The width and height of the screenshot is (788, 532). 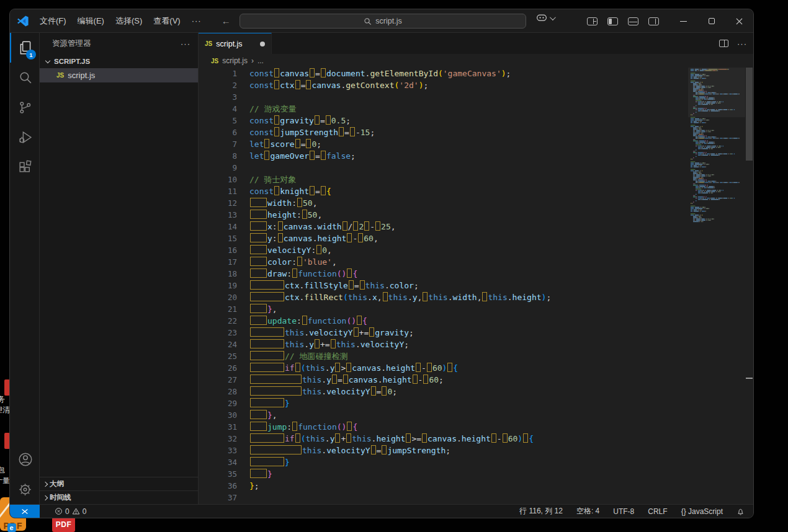 I want to click on minimap-viewport, so click(x=717, y=92).